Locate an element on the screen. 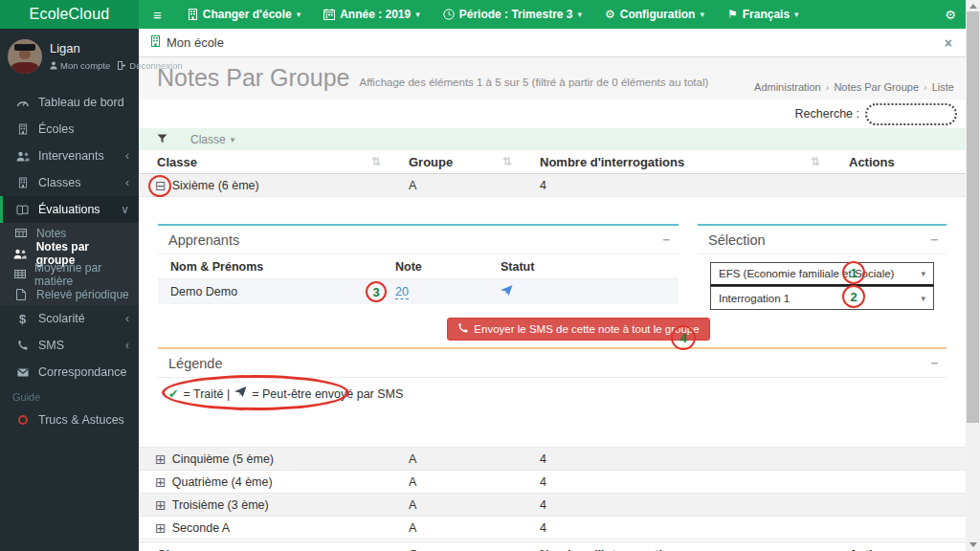 Image resolution: width=980 pixels, height=551 pixels. gauge-icon is located at coordinates (23, 102).